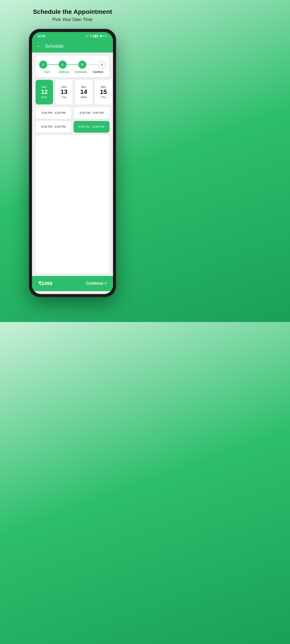 The image size is (290, 644). What do you see at coordinates (84, 92) in the screenshot?
I see `date-dec-14: Dec 14 Wed` at bounding box center [84, 92].